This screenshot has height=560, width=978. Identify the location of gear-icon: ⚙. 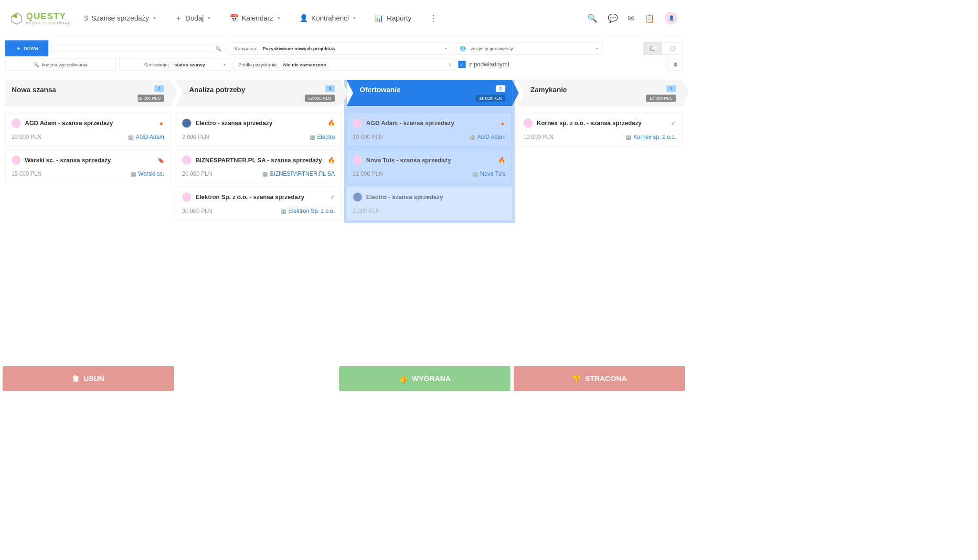
(675, 64).